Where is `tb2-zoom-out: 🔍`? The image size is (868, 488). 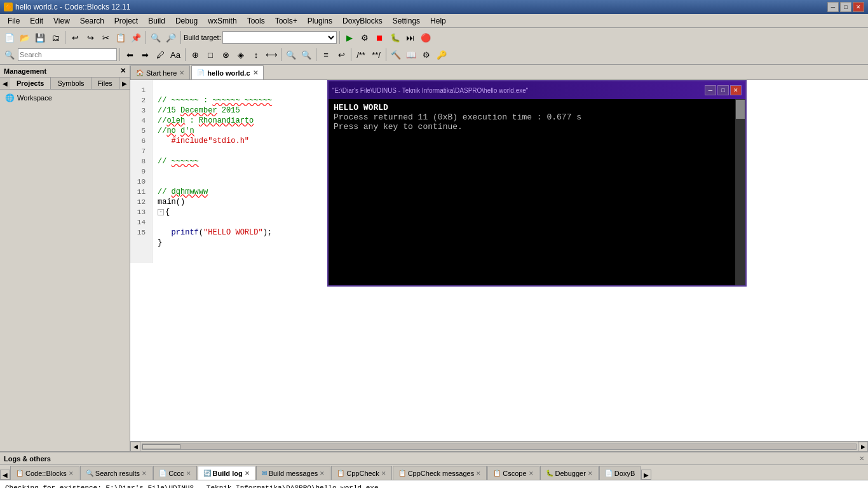 tb2-zoom-out: 🔍 is located at coordinates (306, 55).